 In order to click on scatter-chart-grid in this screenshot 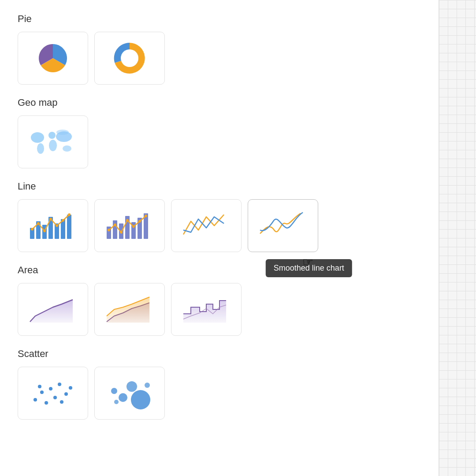, I will do `click(219, 393)`.